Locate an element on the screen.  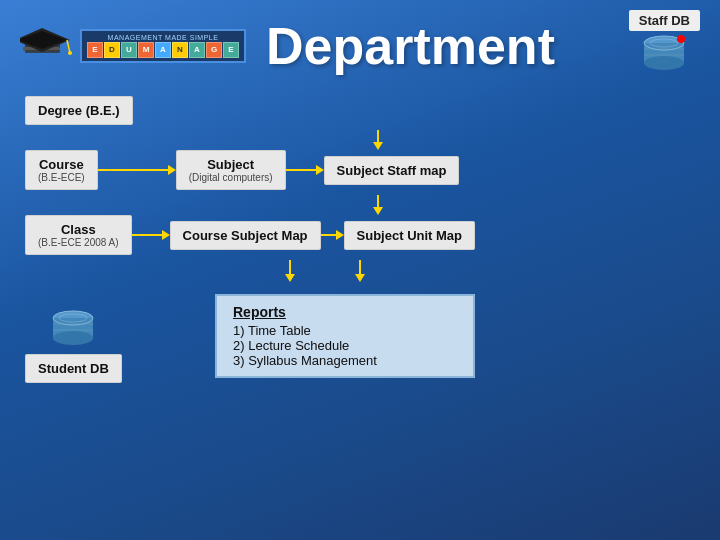
subject-staff-map-box: Subject Staff map is located at coordinates (392, 170).